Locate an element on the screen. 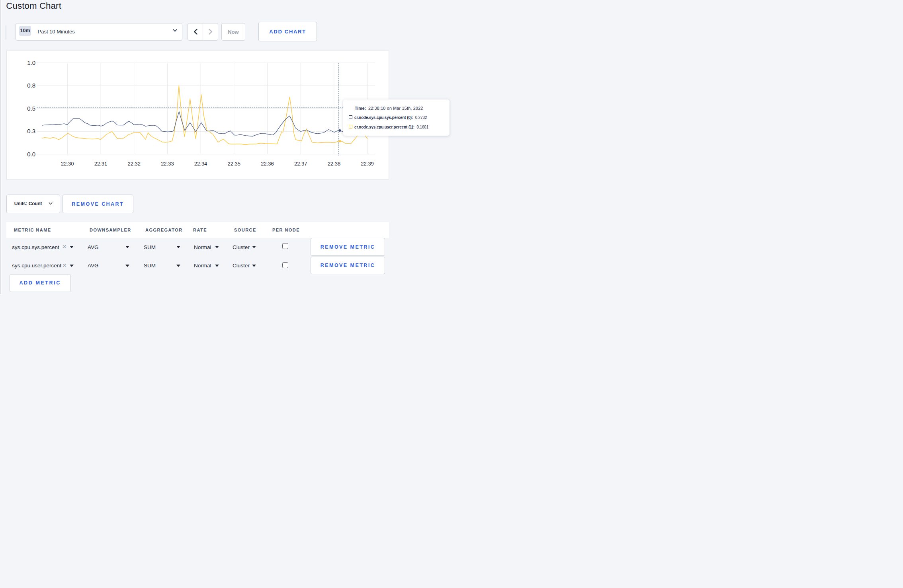 This screenshot has width=903, height=588. svg-text: 0.5 is located at coordinates (31, 108).